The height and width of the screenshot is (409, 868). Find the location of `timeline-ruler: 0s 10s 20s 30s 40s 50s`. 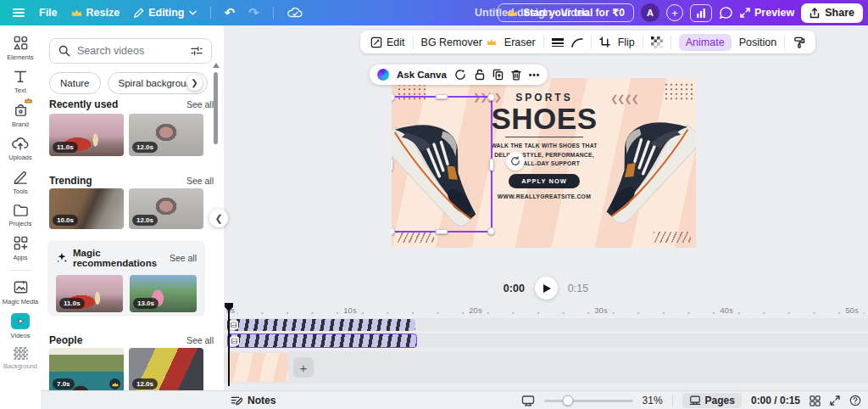

timeline-ruler: 0s 10s 20s 30s 40s 50s is located at coordinates (546, 311).